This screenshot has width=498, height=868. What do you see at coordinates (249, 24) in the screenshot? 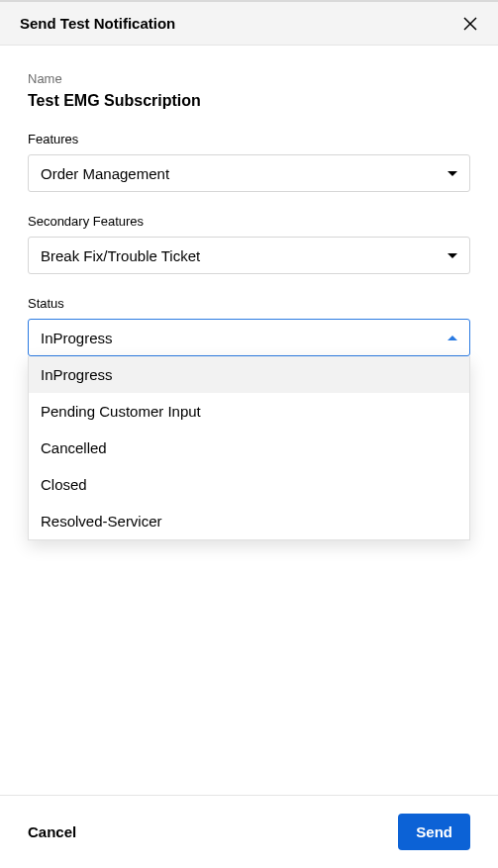
I see `modal-header: Send Test Notification` at bounding box center [249, 24].